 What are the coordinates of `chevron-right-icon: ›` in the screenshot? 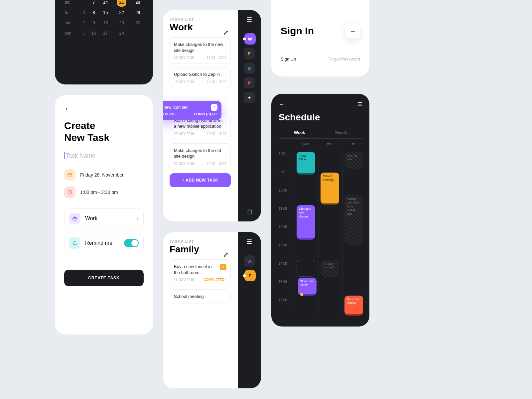 It's located at (138, 218).